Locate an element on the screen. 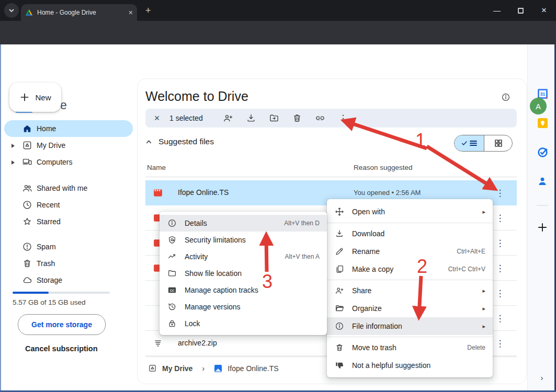  download-button is located at coordinates (251, 118).